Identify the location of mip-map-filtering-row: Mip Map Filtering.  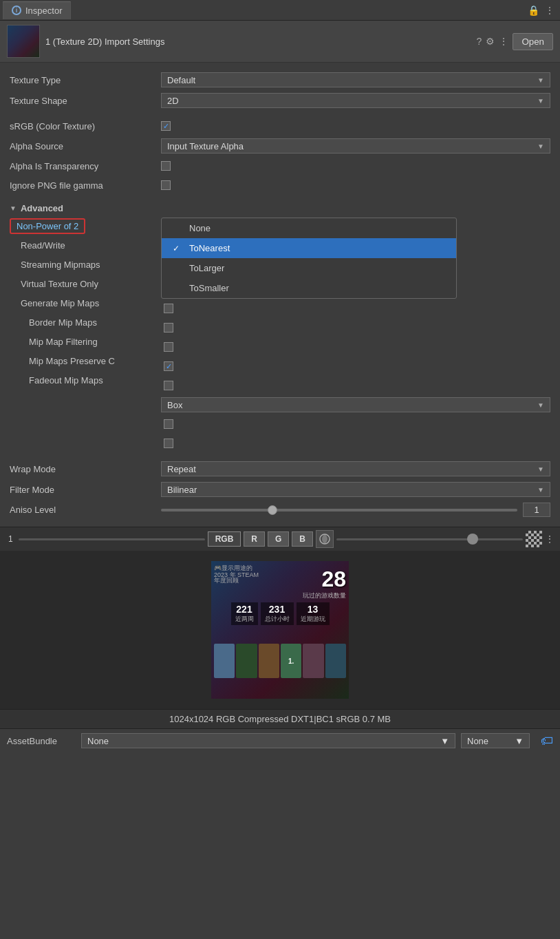
(85, 341).